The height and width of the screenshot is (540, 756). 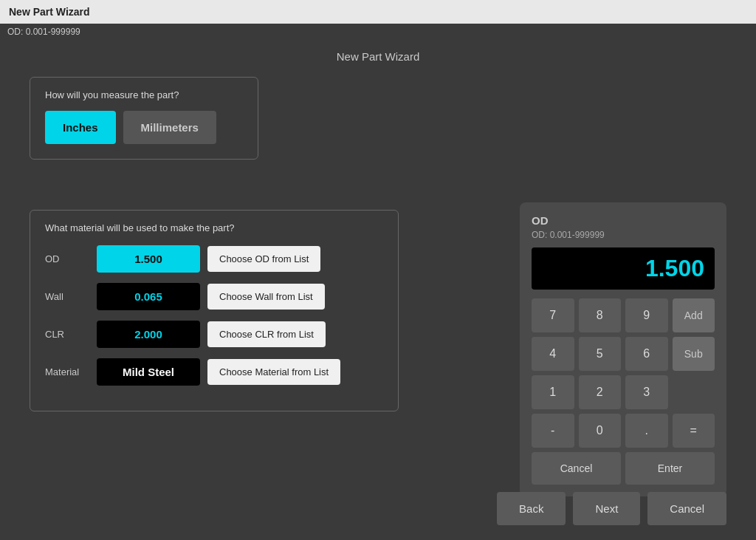 I want to click on bottom-nav: Back Next Cancel, so click(x=611, y=508).